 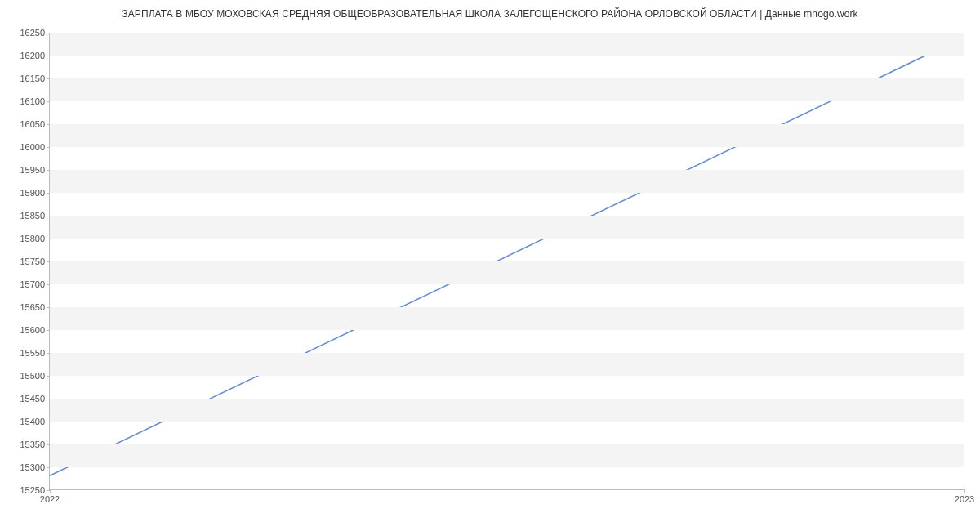 What do you see at coordinates (33, 284) in the screenshot?
I see `y-tick-label: 15700` at bounding box center [33, 284].